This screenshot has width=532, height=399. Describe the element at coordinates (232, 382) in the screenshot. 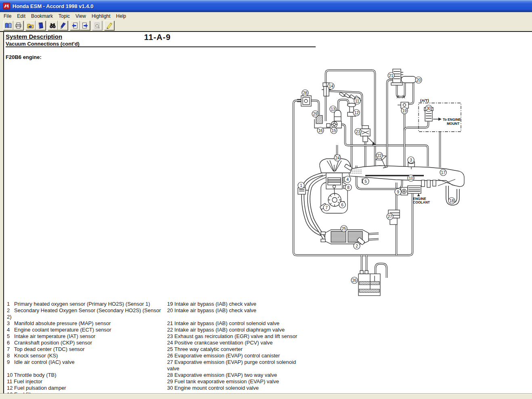

I see `legend-line: 29 Fuel tank evaporative emission (EVAP)…` at that location.